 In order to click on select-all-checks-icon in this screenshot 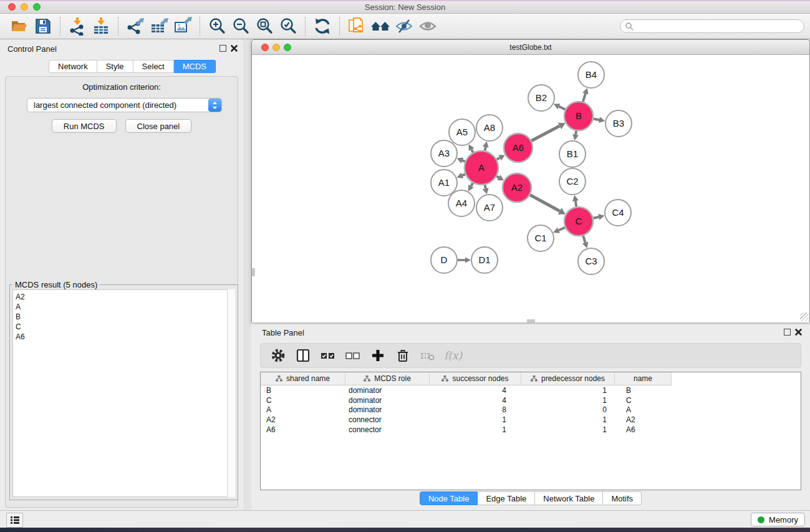, I will do `click(328, 355)`.